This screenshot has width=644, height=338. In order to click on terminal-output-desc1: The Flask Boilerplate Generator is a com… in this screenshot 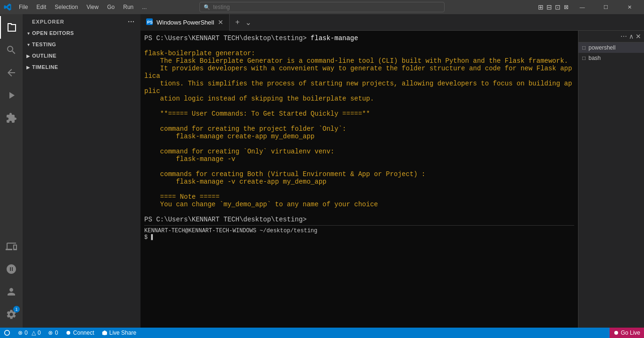, I will do `click(356, 61)`.